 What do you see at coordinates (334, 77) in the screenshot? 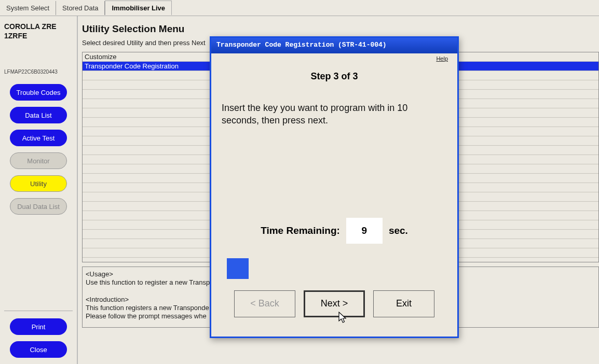
I see `dialog-step: Step 3 of 3` at bounding box center [334, 77].